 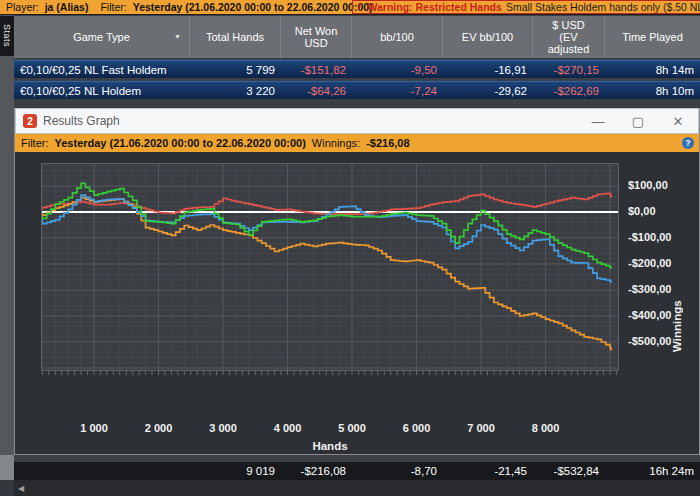 What do you see at coordinates (7, 235) in the screenshot?
I see `left-sidebar-strip` at bounding box center [7, 235].